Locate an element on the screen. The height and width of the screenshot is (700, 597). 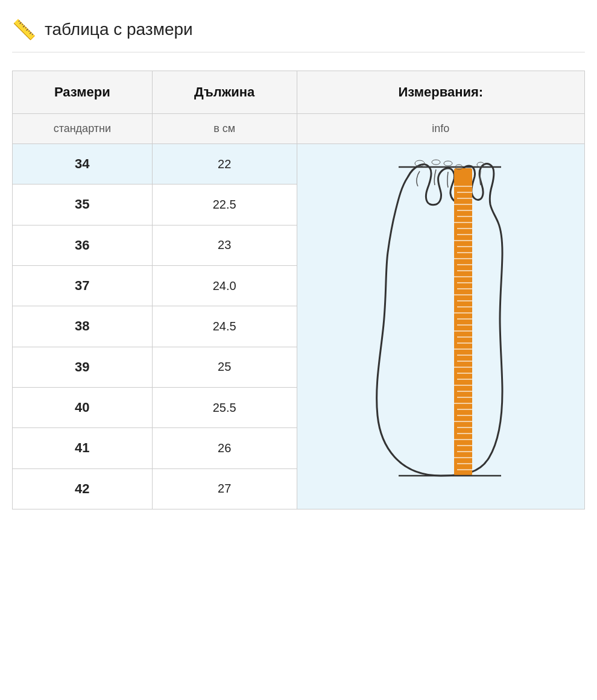
table-header-row: Размери Дължина Измервания: is located at coordinates (299, 93).